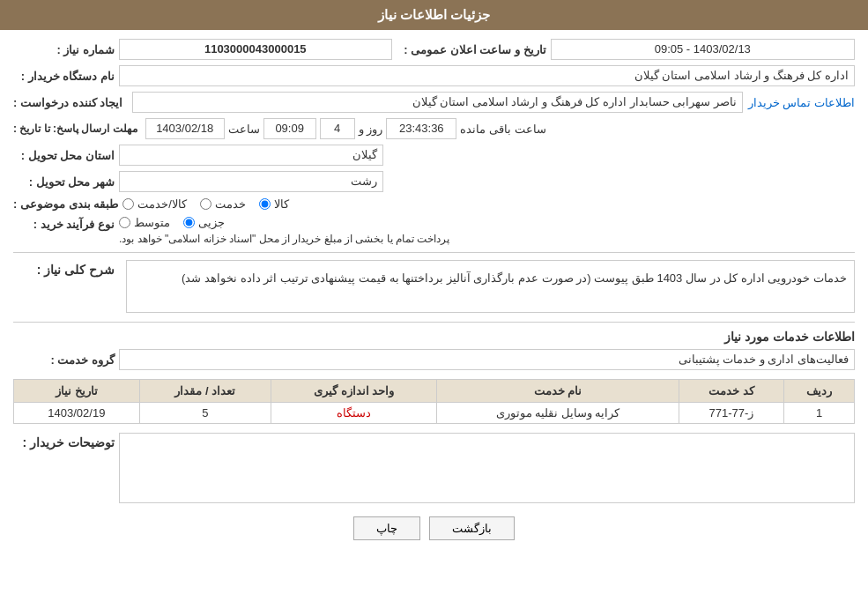 The image size is (868, 609). I want to click on announcement-value: 1403/02/13 - 09:05, so click(703, 49).